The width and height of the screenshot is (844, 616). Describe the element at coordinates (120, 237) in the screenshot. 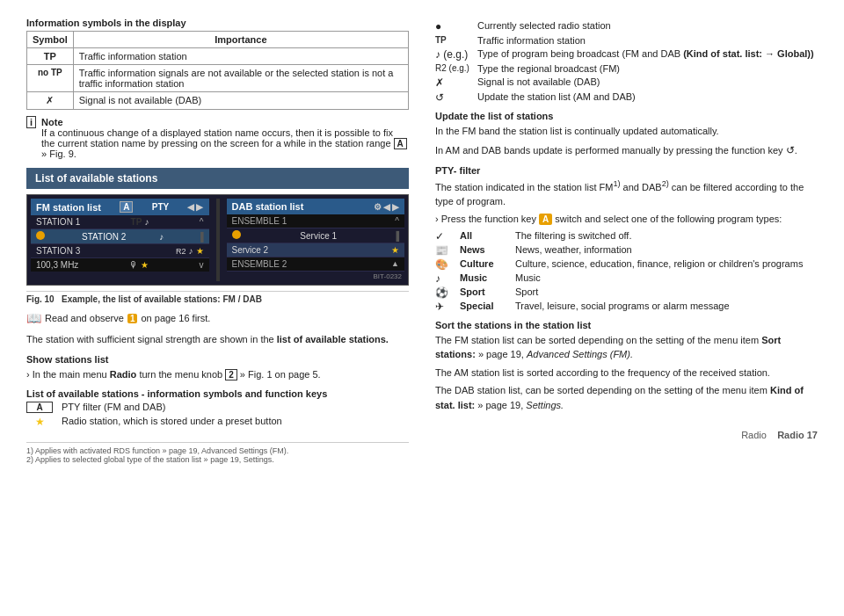

I see `fm-station-2-row: STATION 2 ♪ ▐` at that location.